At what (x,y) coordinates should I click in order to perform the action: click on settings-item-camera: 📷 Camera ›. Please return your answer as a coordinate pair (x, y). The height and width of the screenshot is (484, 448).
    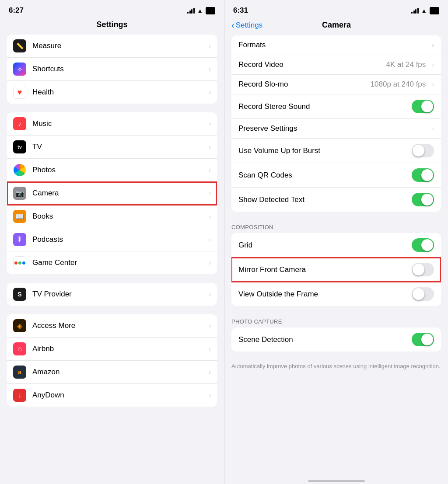
    Looking at the image, I should click on (112, 193).